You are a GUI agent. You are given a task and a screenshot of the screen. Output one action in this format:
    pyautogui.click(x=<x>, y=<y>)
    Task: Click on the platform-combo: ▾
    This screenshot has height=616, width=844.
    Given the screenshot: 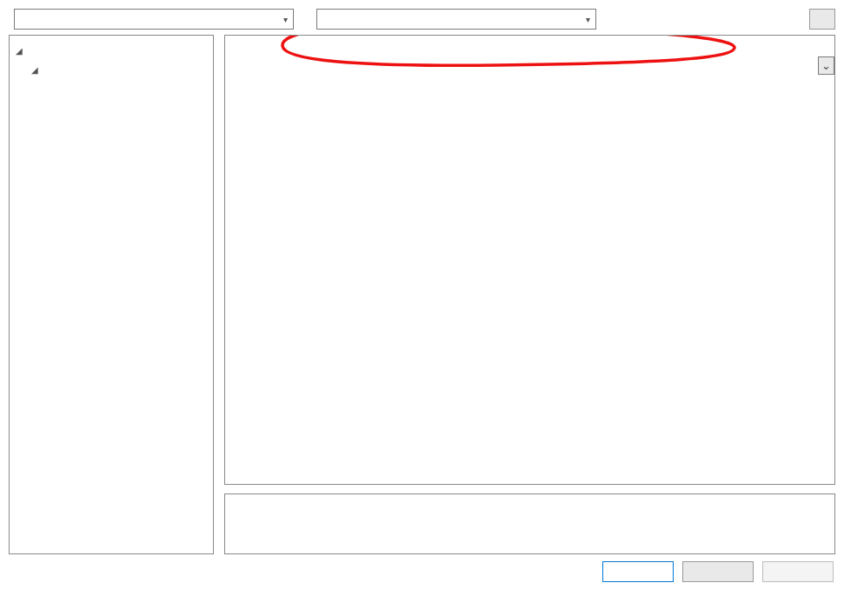 What is the action you would take?
    pyautogui.click(x=456, y=19)
    